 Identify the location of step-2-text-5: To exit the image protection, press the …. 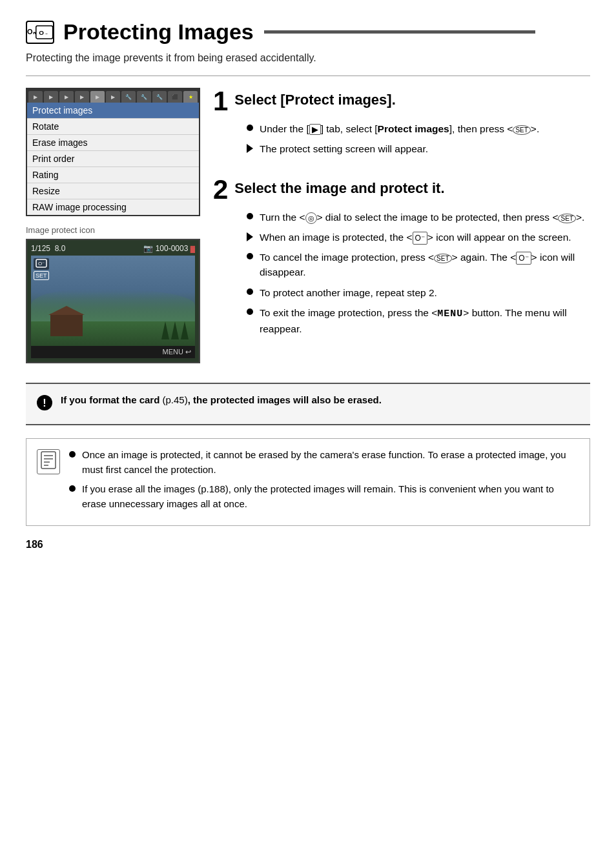
(425, 321).